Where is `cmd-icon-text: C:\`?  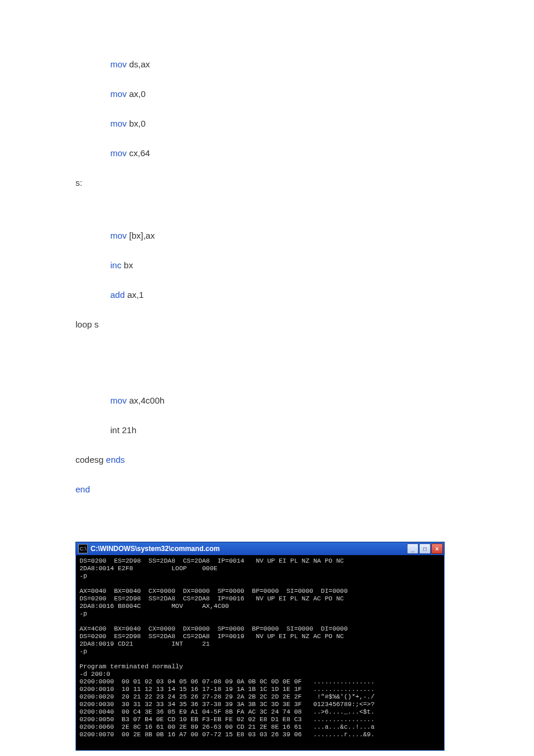 cmd-icon-text: C:\ is located at coordinates (83, 549).